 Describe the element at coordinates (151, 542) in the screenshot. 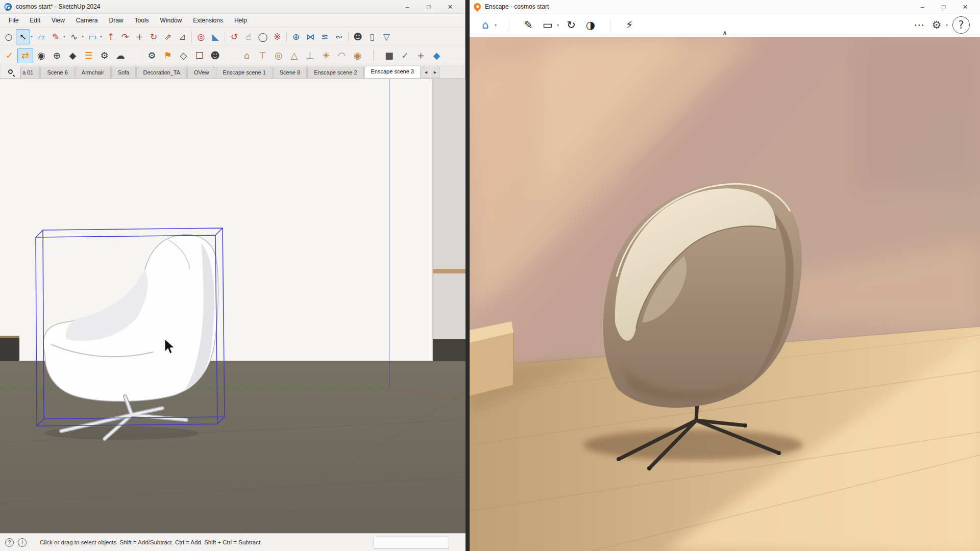

I see `status-hint-text: Click or drag to select objects. Shift =…` at that location.